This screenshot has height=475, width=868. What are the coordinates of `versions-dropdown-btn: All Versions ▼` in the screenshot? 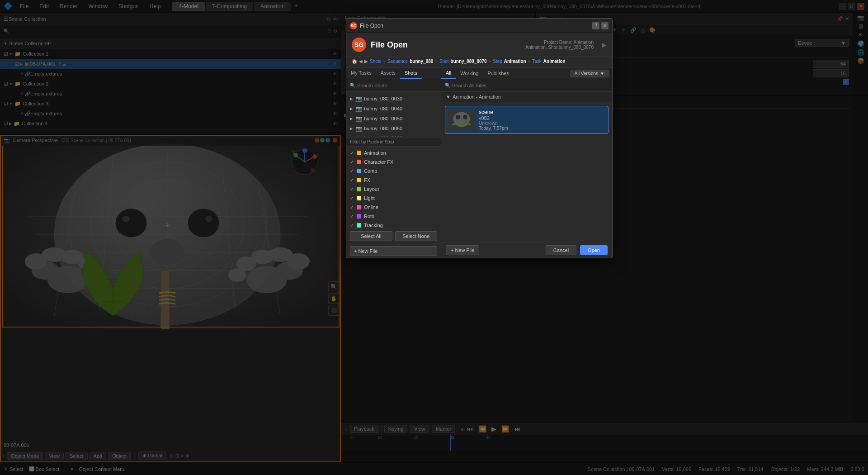 It's located at (590, 73).